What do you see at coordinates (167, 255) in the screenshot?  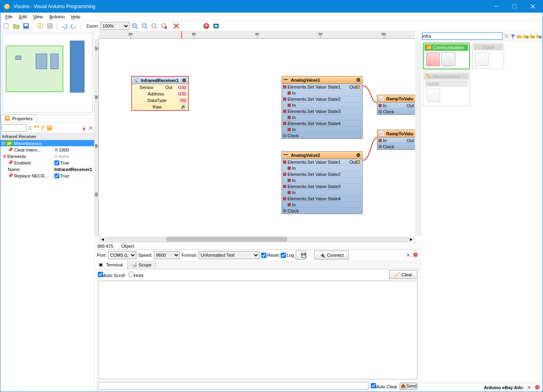 I see `speed-select: 9600` at bounding box center [167, 255].